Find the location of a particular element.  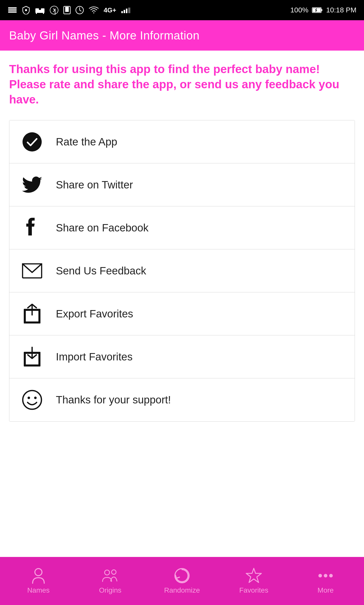

time-display: 10:18 PM is located at coordinates (341, 10).